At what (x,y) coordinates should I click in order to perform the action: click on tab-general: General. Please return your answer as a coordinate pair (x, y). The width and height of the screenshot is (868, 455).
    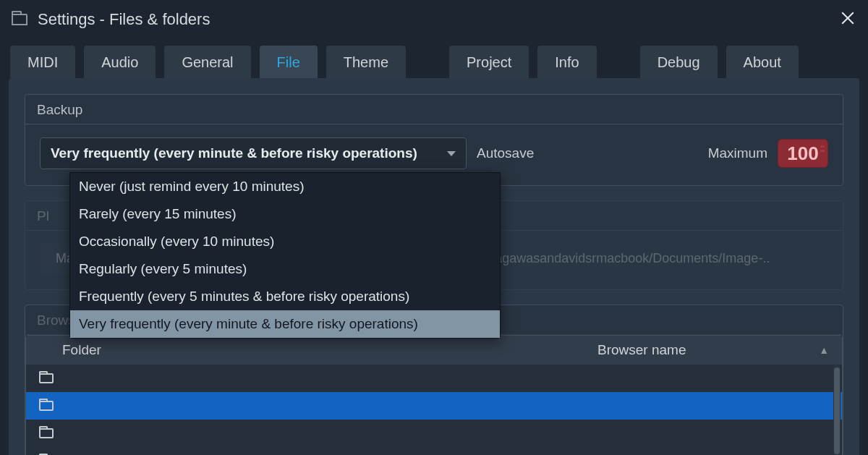
    Looking at the image, I should click on (207, 62).